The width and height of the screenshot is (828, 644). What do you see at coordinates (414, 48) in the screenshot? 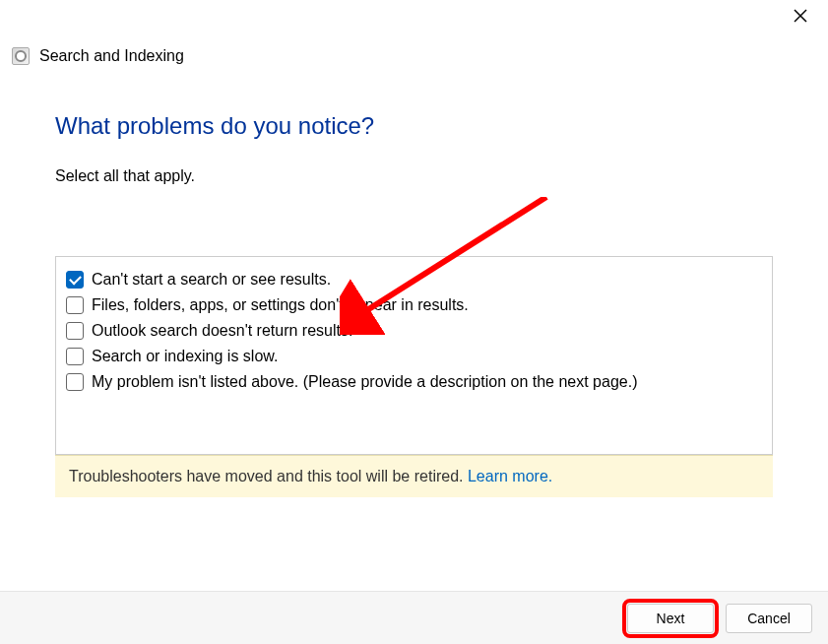
I see `header-row: Search and Indexing` at bounding box center [414, 48].